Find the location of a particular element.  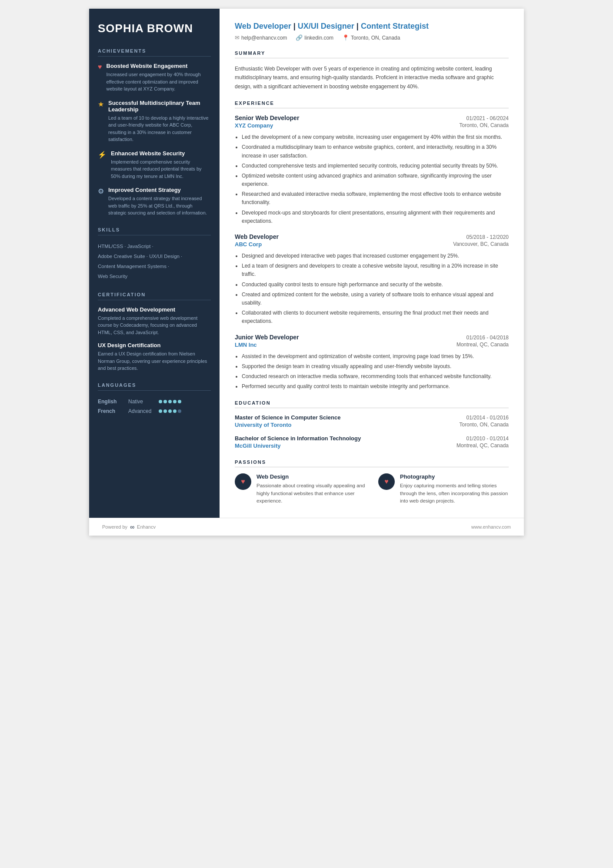

education-section-title: EDUCATION is located at coordinates (372, 404).